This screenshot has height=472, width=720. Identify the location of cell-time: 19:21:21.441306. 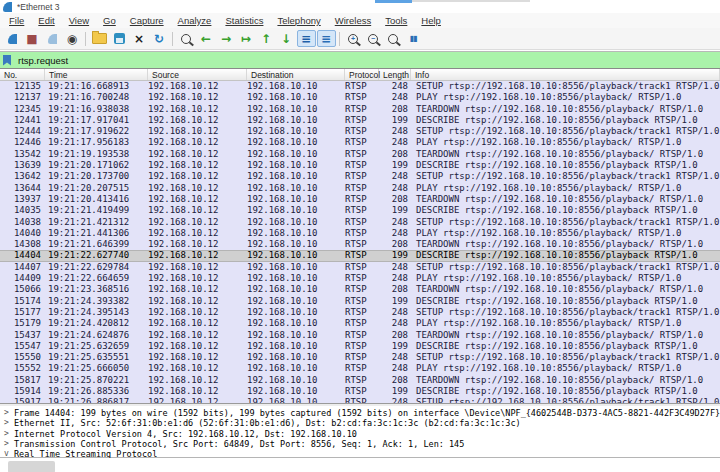
(96, 234).